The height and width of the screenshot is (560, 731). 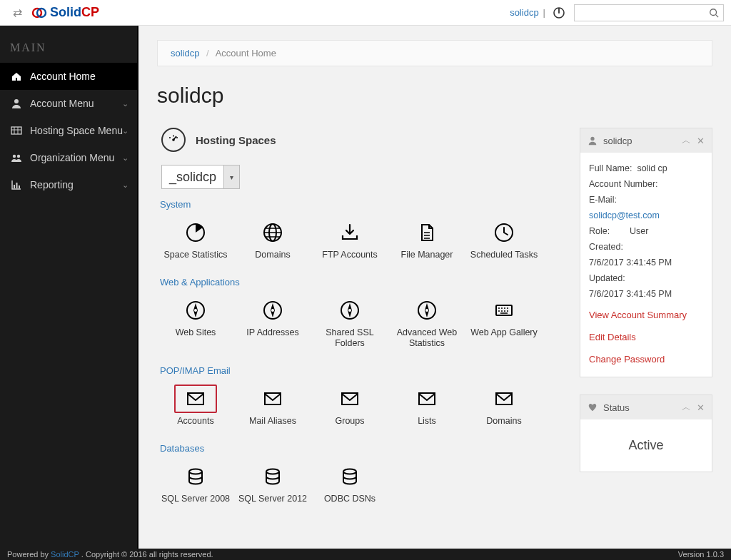 What do you see at coordinates (350, 499) in the screenshot?
I see `tile-label: ODBC DSNs` at bounding box center [350, 499].